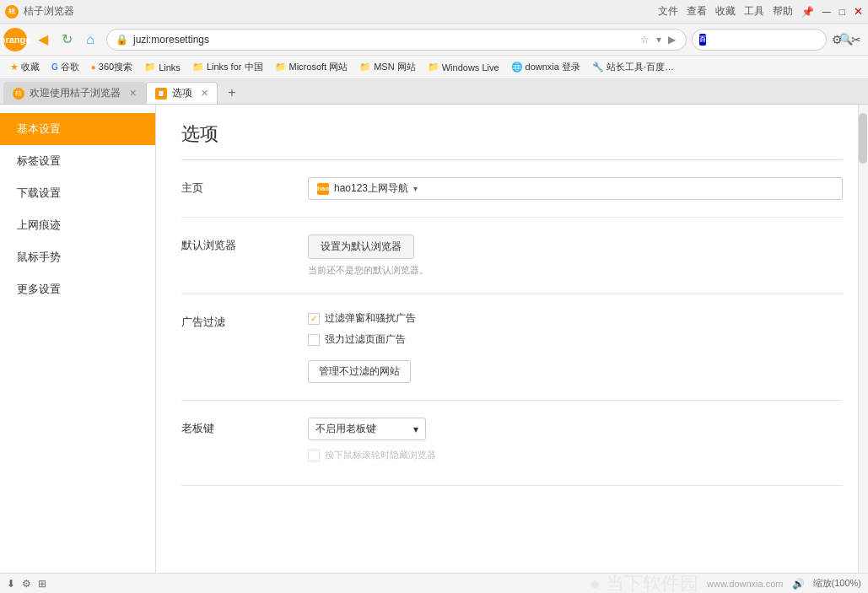 The height and width of the screenshot is (593, 868). Describe the element at coordinates (863, 339) in the screenshot. I see `scrollbar-track` at that location.